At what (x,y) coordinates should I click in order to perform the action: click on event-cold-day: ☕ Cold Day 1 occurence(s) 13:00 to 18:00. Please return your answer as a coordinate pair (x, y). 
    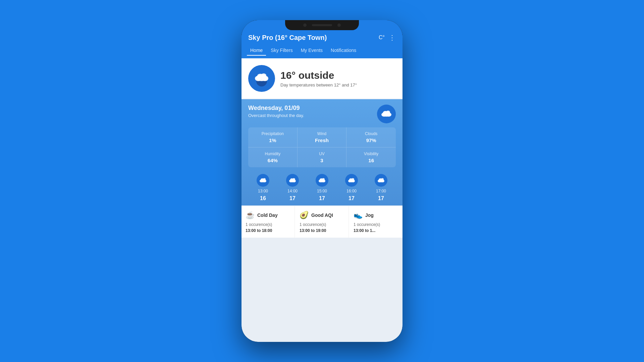
    Looking at the image, I should click on (268, 222).